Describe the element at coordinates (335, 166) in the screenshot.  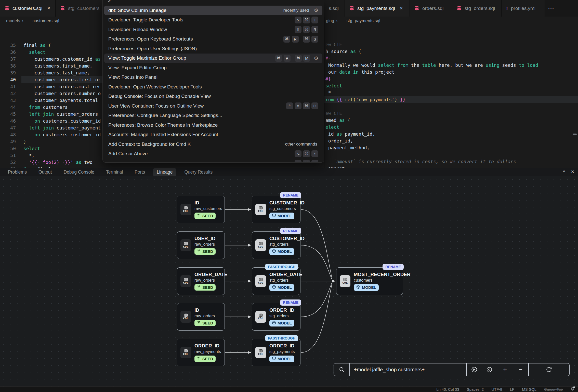
I see `code-line: amount` at that location.